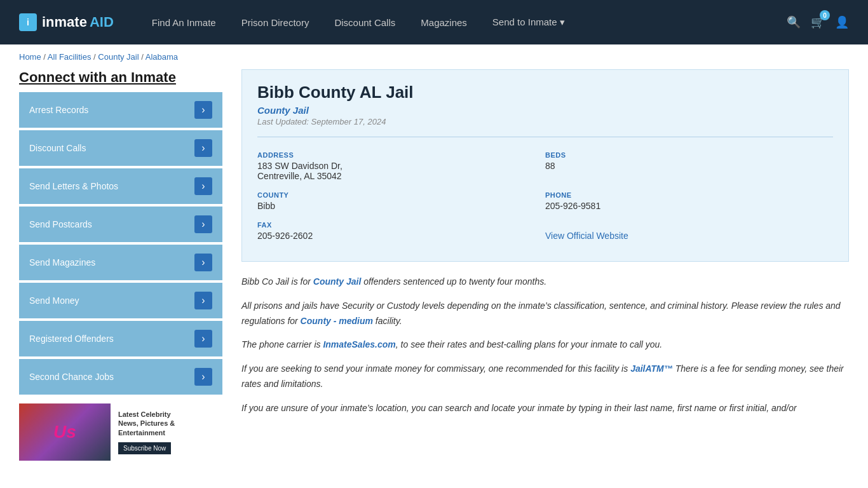 The width and height of the screenshot is (868, 488). I want to click on cart-badge-count: 0, so click(825, 15).